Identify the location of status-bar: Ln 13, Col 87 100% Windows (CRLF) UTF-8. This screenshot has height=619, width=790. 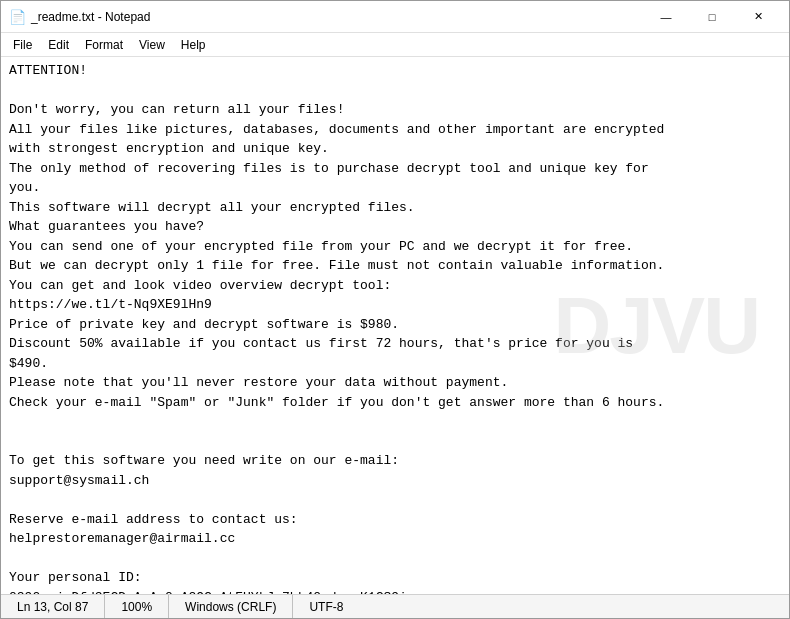
(395, 606).